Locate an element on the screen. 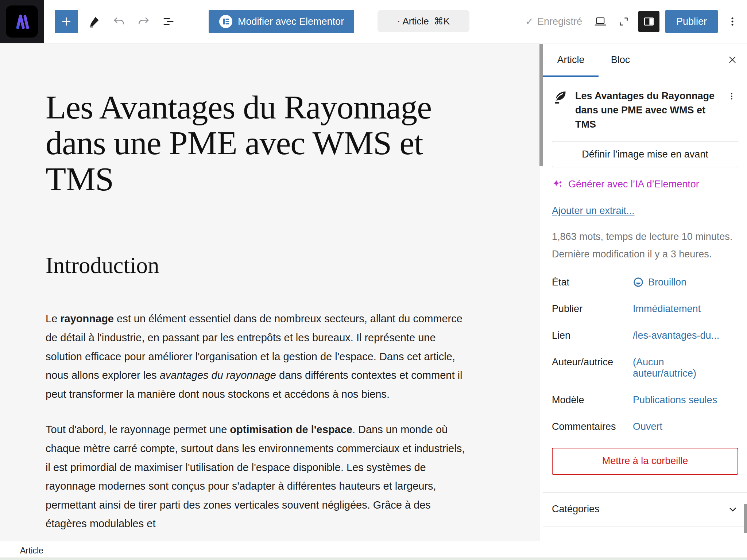 Image resolution: width=747 pixels, height=560 pixels. sidebar-scrollbar is located at coordinates (746, 302).